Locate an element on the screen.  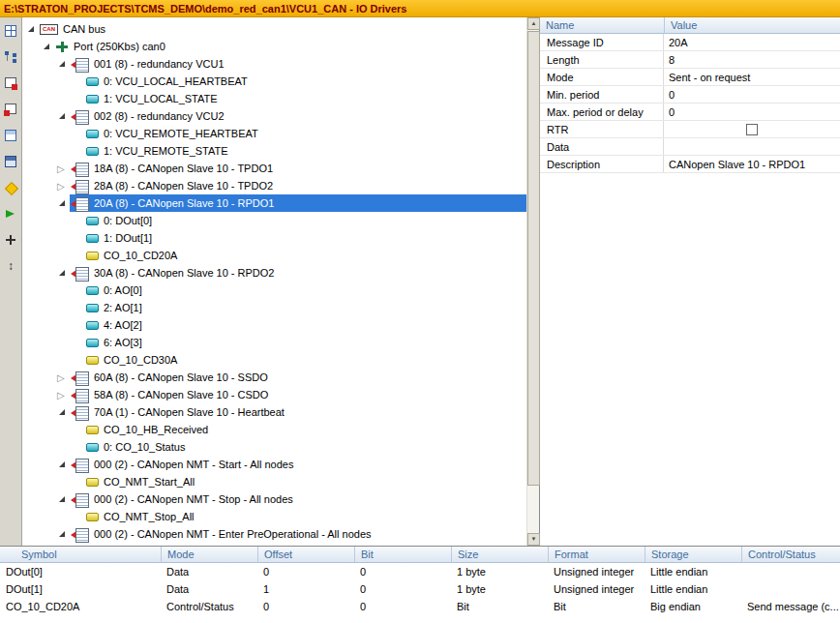
tree-item: 28A (8) - CANopen Slave 10 - TPDO2 is located at coordinates (275, 186).